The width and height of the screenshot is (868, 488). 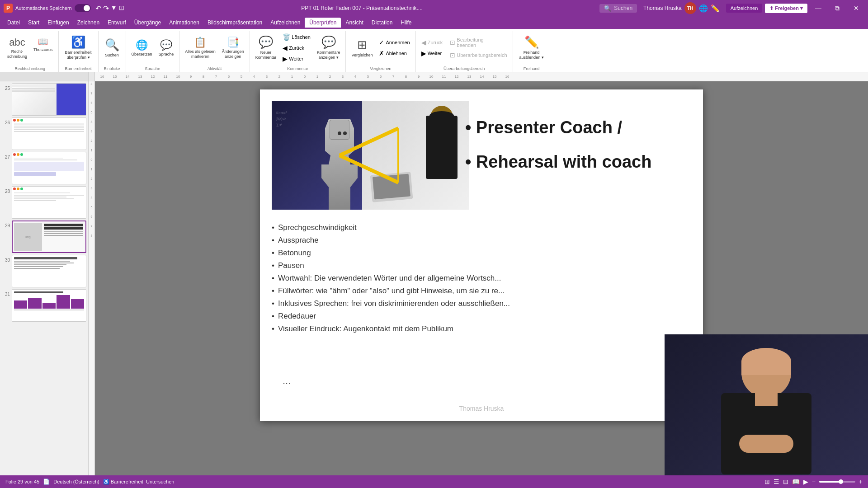 I want to click on menu-aufzeichnen: Aufzeichnen, so click(x=285, y=23).